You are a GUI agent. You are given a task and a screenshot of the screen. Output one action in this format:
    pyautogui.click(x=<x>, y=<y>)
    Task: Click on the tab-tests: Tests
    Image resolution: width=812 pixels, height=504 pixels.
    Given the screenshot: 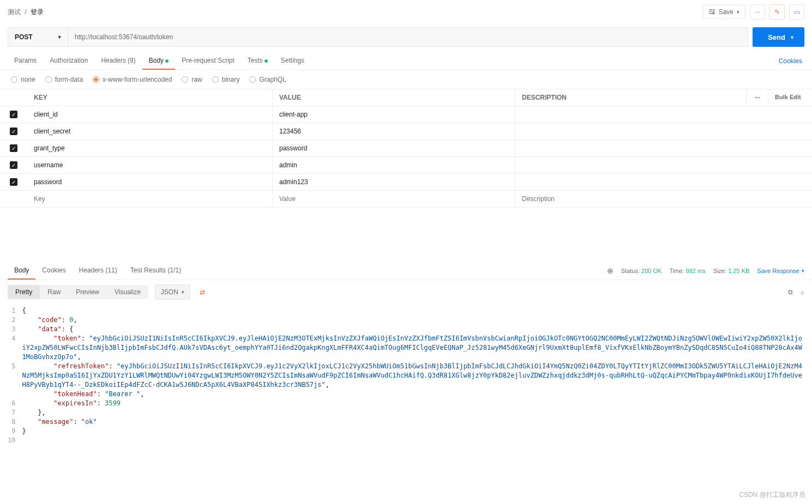 What is the action you would take?
    pyautogui.click(x=257, y=61)
    